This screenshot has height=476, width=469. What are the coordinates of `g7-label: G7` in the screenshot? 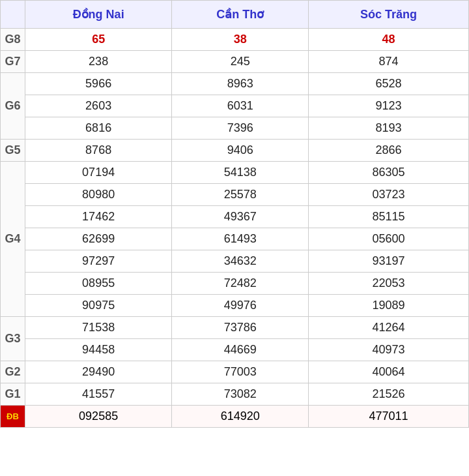 It's located at (13, 62).